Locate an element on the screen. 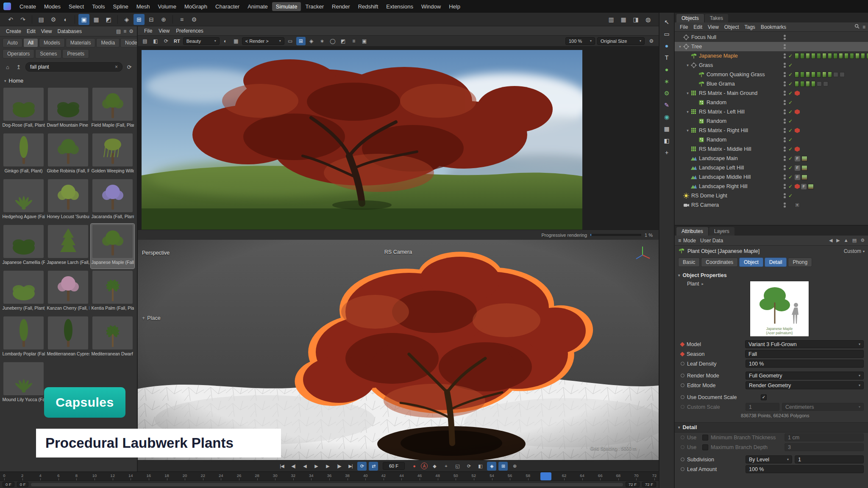 This screenshot has height=488, width=868. render-view-icon: ▤ is located at coordinates (41, 19).